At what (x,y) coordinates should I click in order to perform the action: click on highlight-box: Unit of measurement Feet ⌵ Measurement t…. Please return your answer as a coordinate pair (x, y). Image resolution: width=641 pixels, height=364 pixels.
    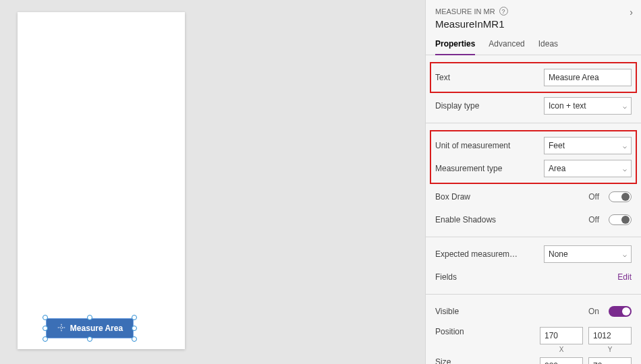
    Looking at the image, I should click on (533, 157).